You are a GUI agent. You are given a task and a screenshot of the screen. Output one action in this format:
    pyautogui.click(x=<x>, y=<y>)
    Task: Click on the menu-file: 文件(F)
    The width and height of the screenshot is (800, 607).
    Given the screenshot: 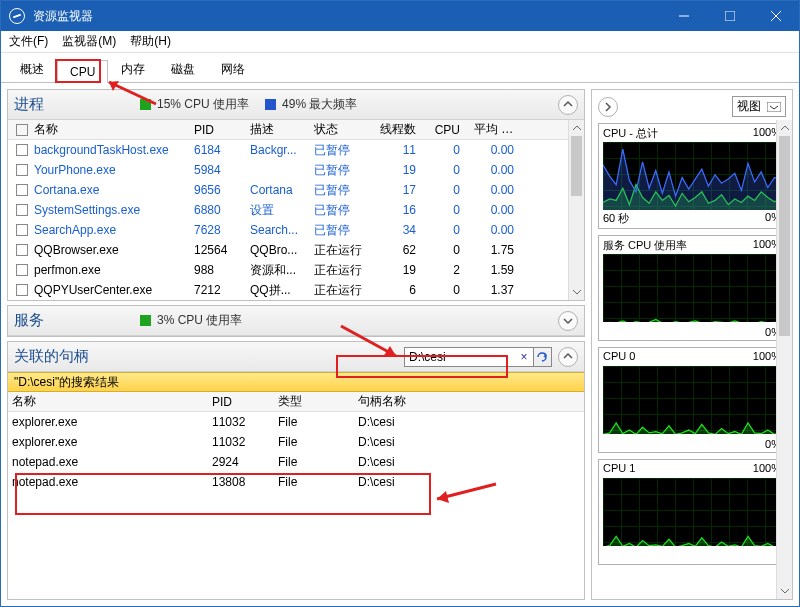 What is the action you would take?
    pyautogui.click(x=28, y=42)
    